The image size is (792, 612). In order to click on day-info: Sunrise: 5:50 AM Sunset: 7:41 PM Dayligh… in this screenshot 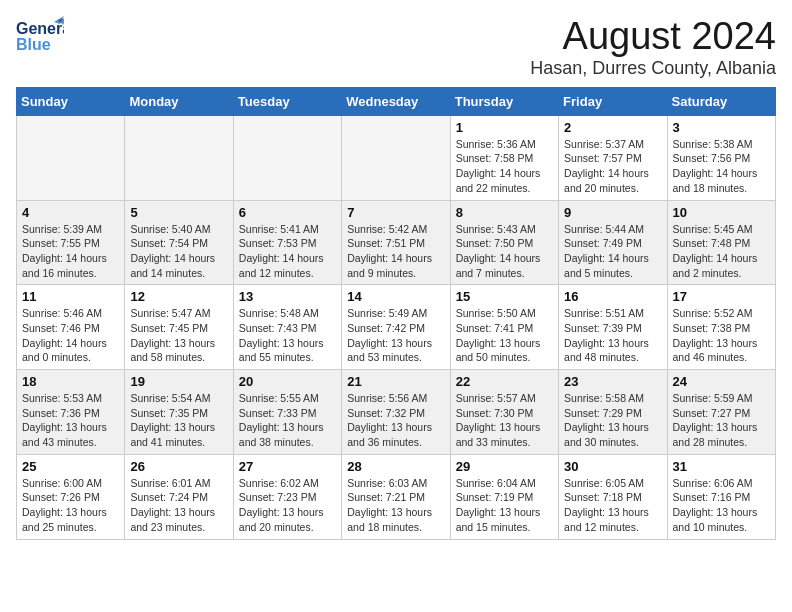, I will do `click(504, 336)`.